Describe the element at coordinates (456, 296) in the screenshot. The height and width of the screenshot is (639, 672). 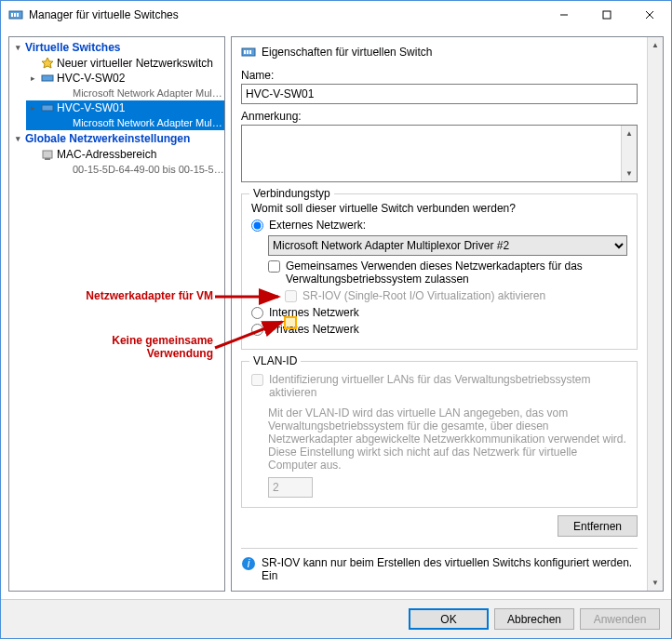
I see `checkbox-sriov: SR-IOV (Single-Root I/O Virtualization) …` at that location.